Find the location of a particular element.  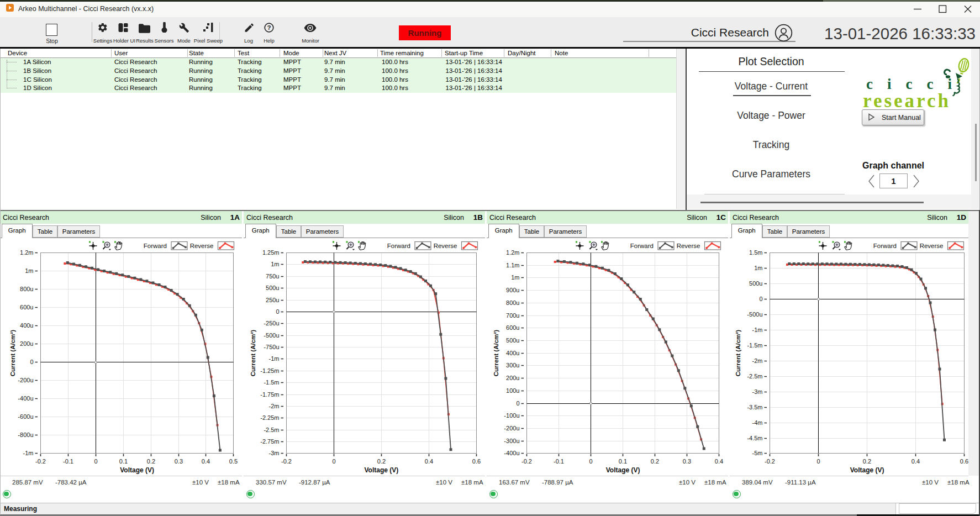

svg-text: 700u is located at coordinates (513, 315).